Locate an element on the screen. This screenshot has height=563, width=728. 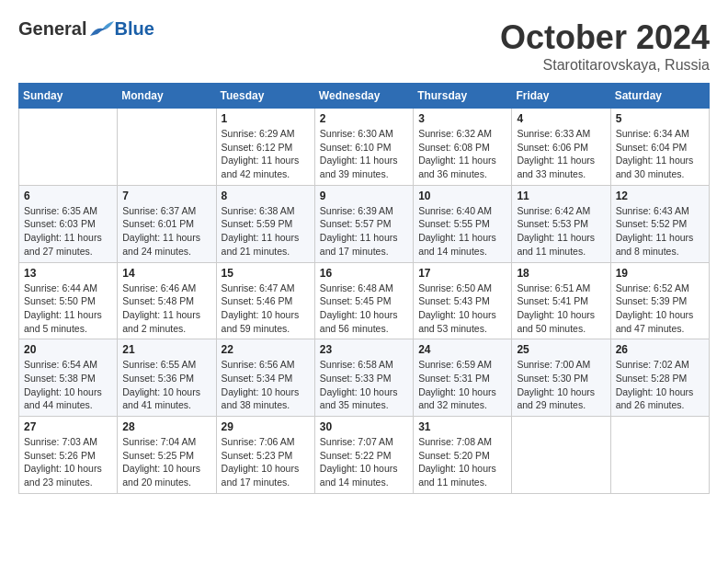
calendar-day-cell: 25Sunrise: 7:00 AMSunset: 5:30 PMDayligh… is located at coordinates (561, 378).